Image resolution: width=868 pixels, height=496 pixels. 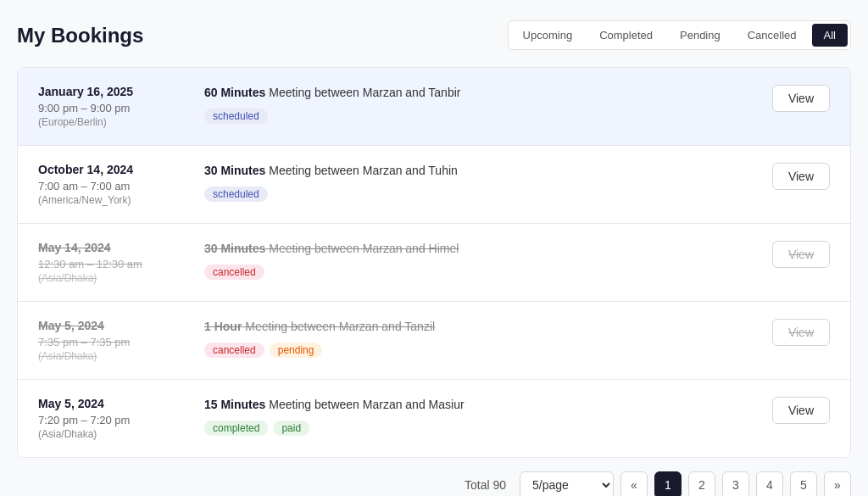 I want to click on booking-time-4: 7:20 pm – 7:20 pm, so click(x=114, y=421).